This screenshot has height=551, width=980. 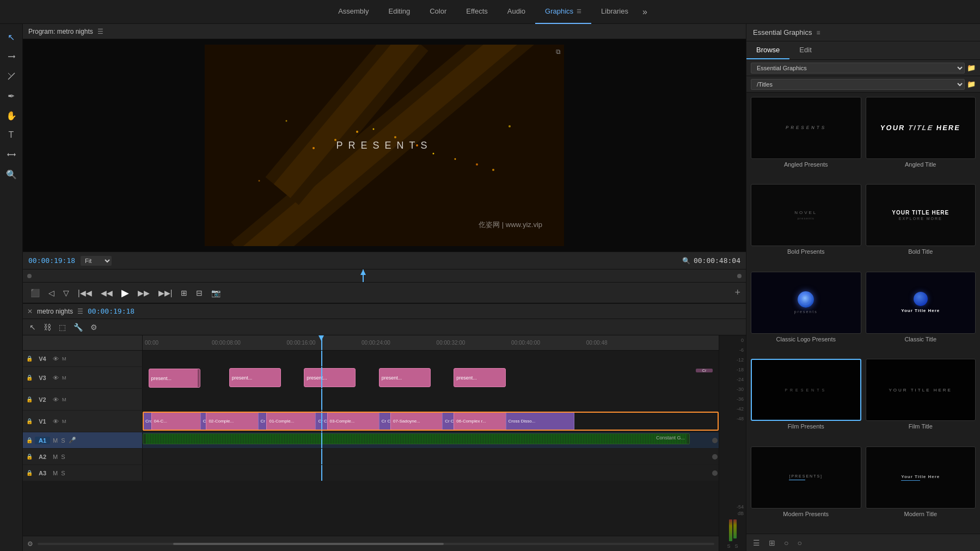 What do you see at coordinates (96, 261) in the screenshot?
I see `fit-select: Fit 25% 50% 100%` at bounding box center [96, 261].